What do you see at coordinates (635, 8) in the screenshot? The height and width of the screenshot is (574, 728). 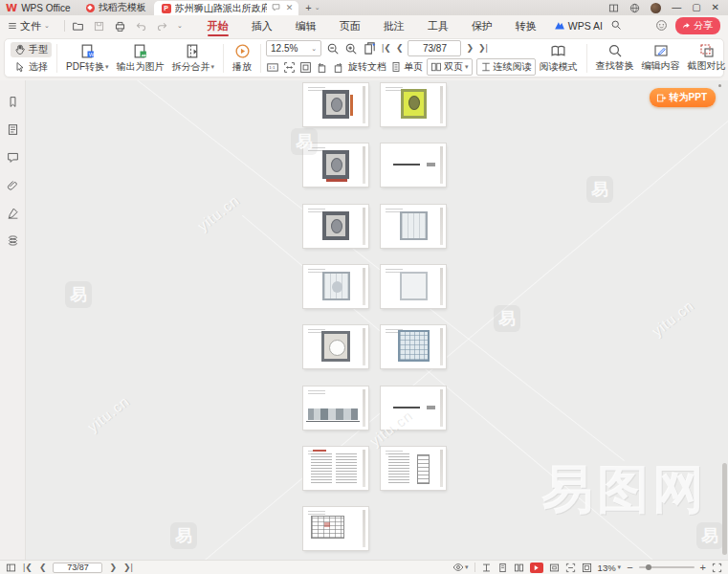 I see `globe-icon` at bounding box center [635, 8].